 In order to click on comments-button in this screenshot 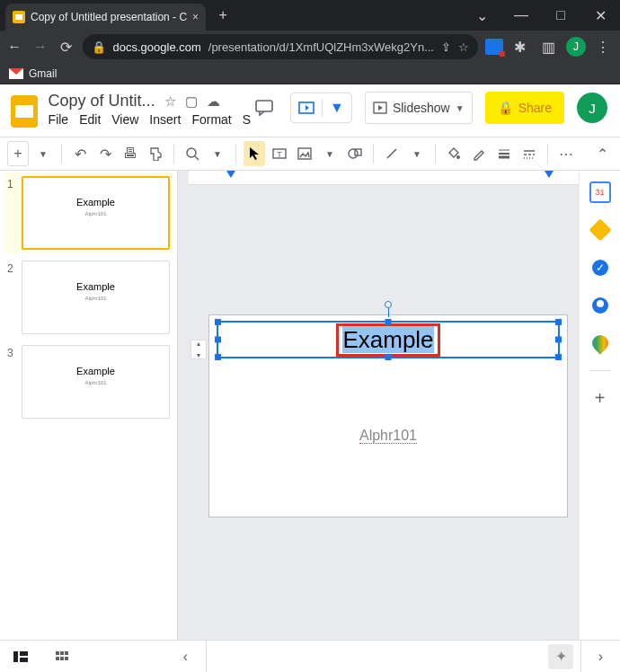, I will do `click(264, 108)`.